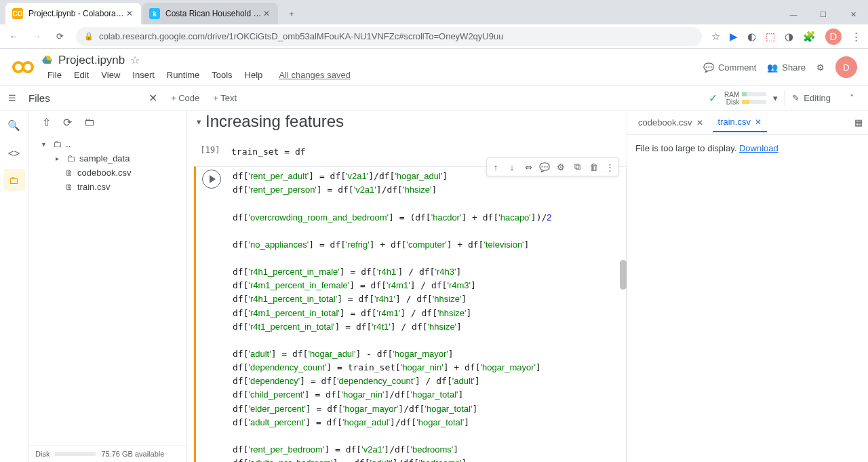 The height and width of the screenshot is (462, 868). What do you see at coordinates (68, 122) in the screenshot?
I see `refresh-icon: ⟳` at bounding box center [68, 122].